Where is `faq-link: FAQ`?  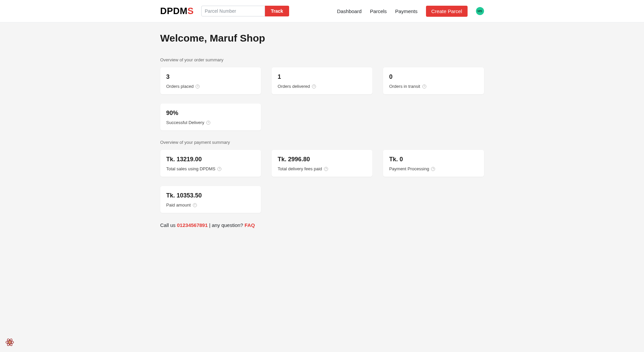 faq-link: FAQ is located at coordinates (250, 225).